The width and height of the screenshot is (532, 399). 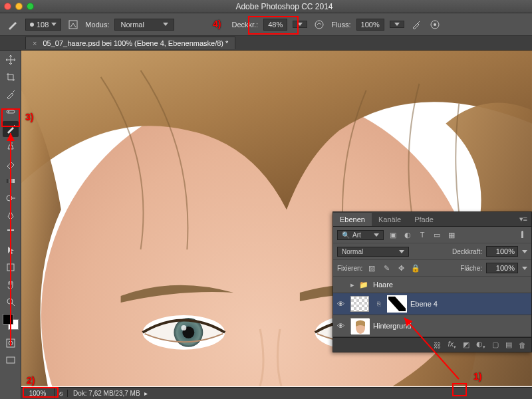 What do you see at coordinates (416, 25) in the screenshot?
I see `airbrush-icon` at bounding box center [416, 25].